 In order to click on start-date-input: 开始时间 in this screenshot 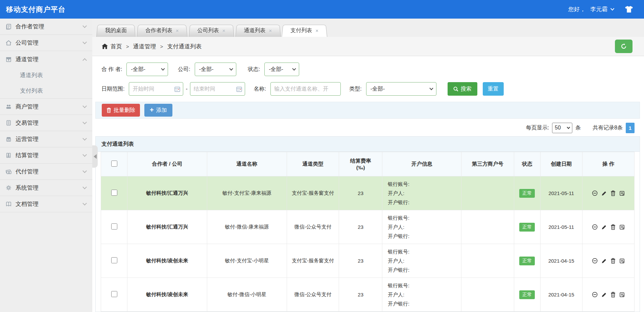, I will do `click(156, 89)`.